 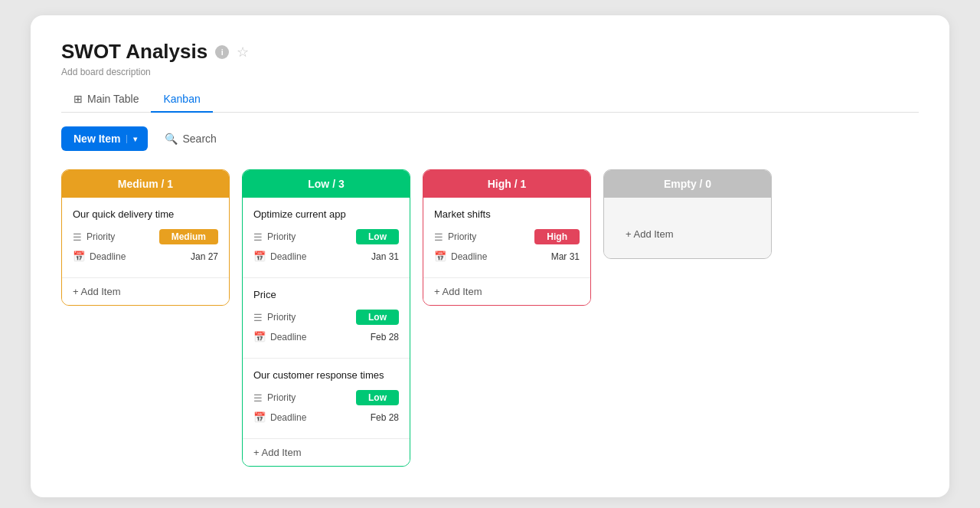 What do you see at coordinates (145, 238) in the screenshot?
I see `table-row: Our quick delivery time☰PriorityMedium📅D…` at bounding box center [145, 238].